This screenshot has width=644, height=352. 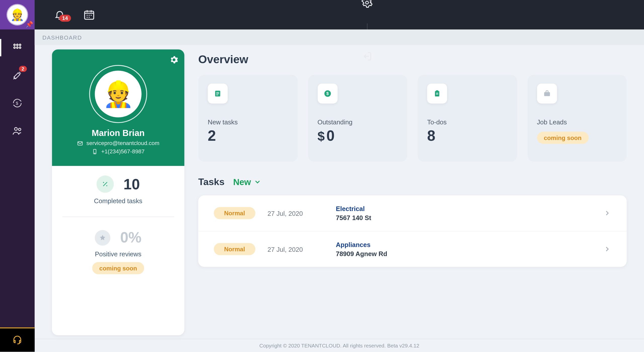 I want to click on completed-label: Completed tasks, so click(x=118, y=201).